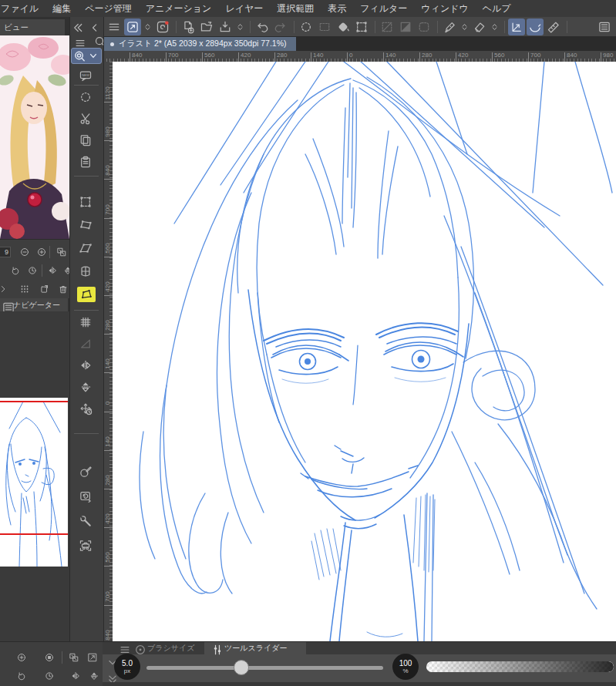 The width and height of the screenshot is (616, 686). What do you see at coordinates (35, 26) in the screenshot?
I see `subview-tab-row: ビュー` at bounding box center [35, 26].